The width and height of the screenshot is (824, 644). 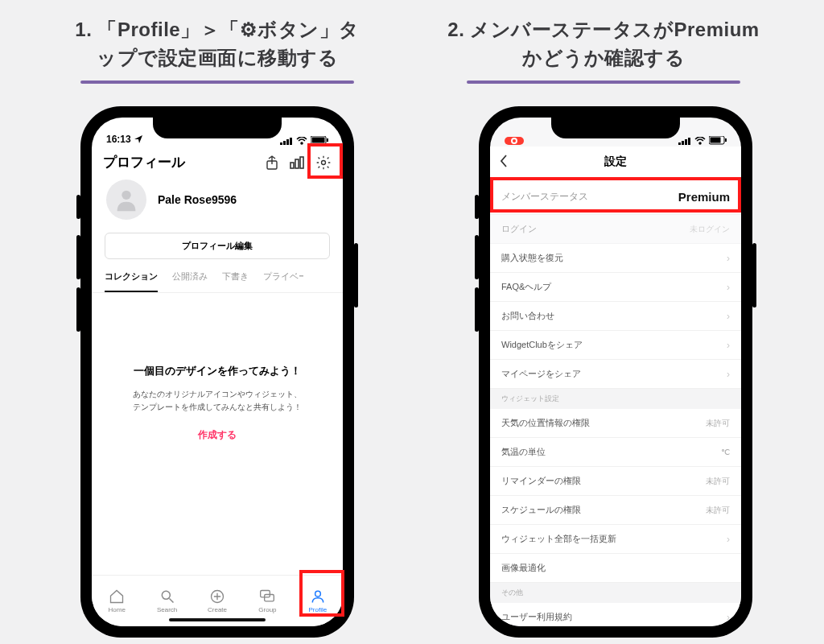 What do you see at coordinates (235, 282) in the screenshot?
I see `tab-draft: 下書き` at bounding box center [235, 282].